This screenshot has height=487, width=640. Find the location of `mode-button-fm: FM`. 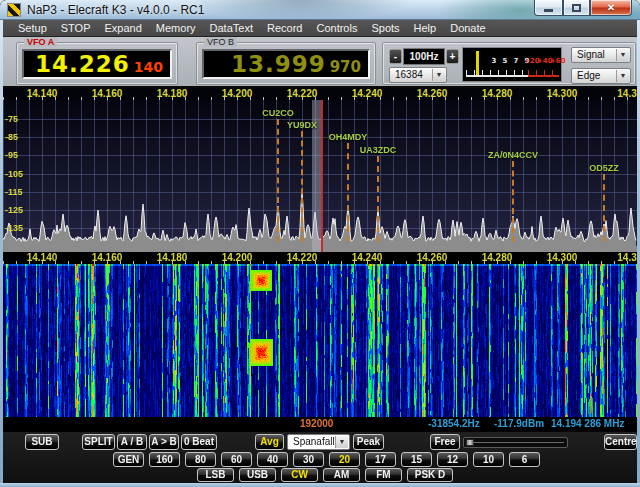

mode-button-fm: FM is located at coordinates (384, 475).